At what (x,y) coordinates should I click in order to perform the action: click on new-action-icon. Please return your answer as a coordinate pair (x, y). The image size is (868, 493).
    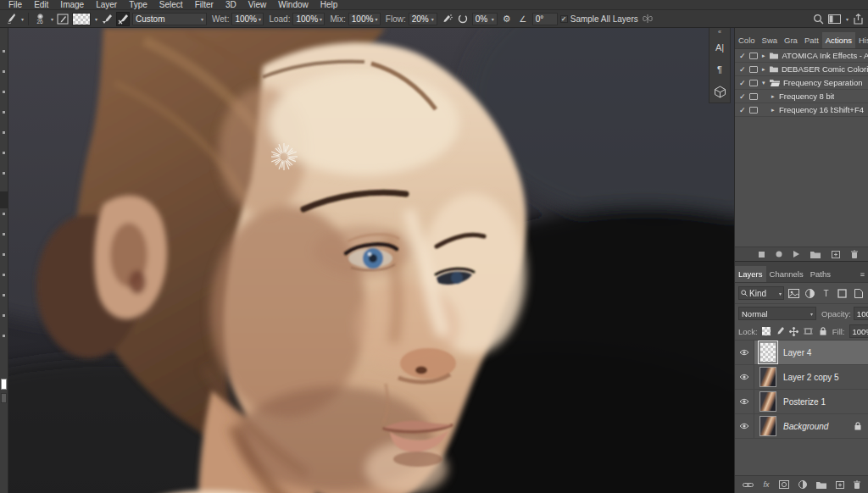
    Looking at the image, I should click on (836, 254).